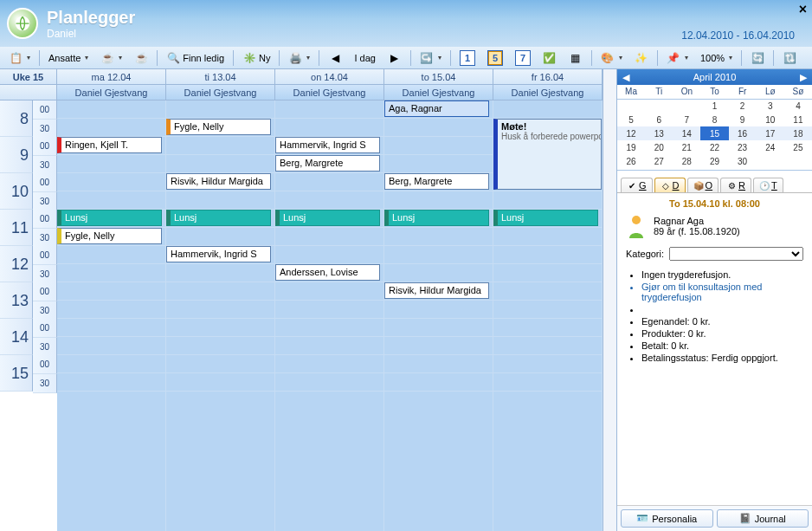 Image resolution: width=812 pixels, height=531 pixels. Describe the element at coordinates (743, 106) in the screenshot. I see `month-day: 2` at that location.